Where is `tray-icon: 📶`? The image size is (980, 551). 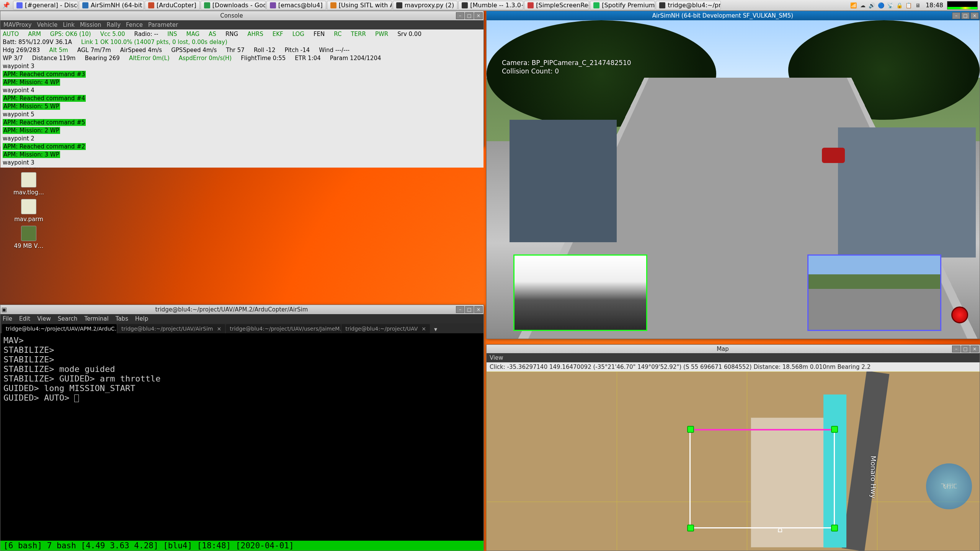
tray-icon: 📶 is located at coordinates (854, 5).